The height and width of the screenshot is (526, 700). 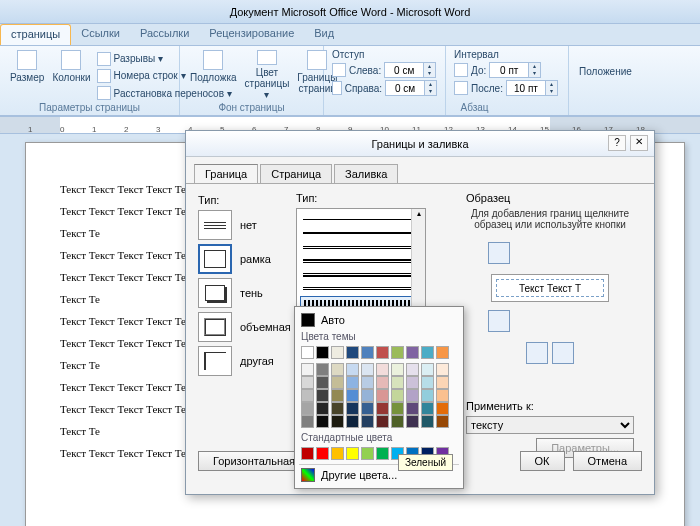 What do you see at coordinates (324, 34) in the screenshot?
I see `tab-view: Вид` at bounding box center [324, 34].